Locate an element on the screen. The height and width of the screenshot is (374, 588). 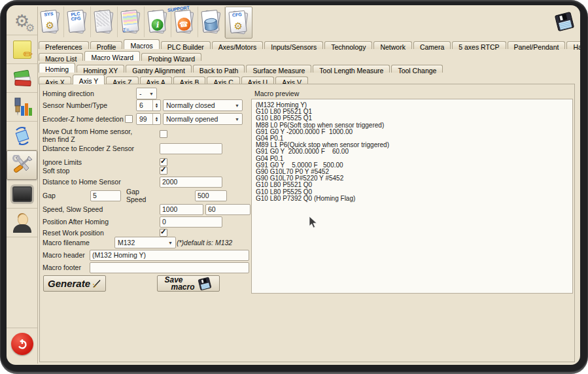
reset-work-label: Reset Work position is located at coordinates (73, 233).